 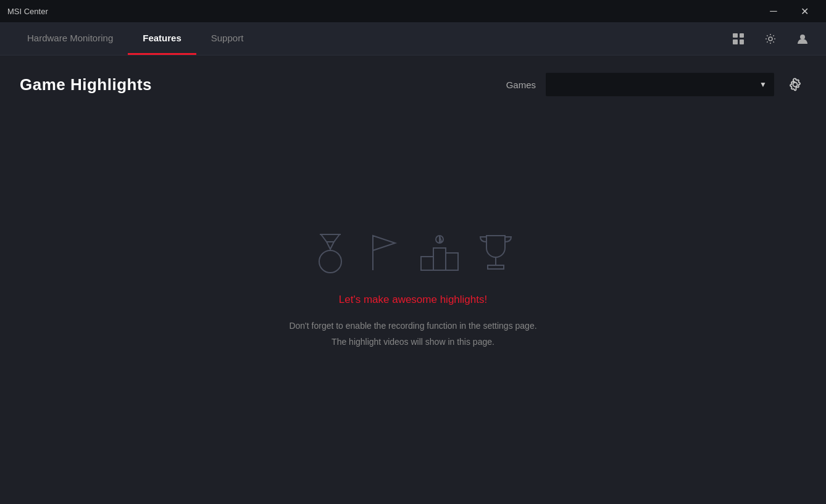 I want to click on nav-tabs: Hardware Monitoring Features Support, so click(x=135, y=38).